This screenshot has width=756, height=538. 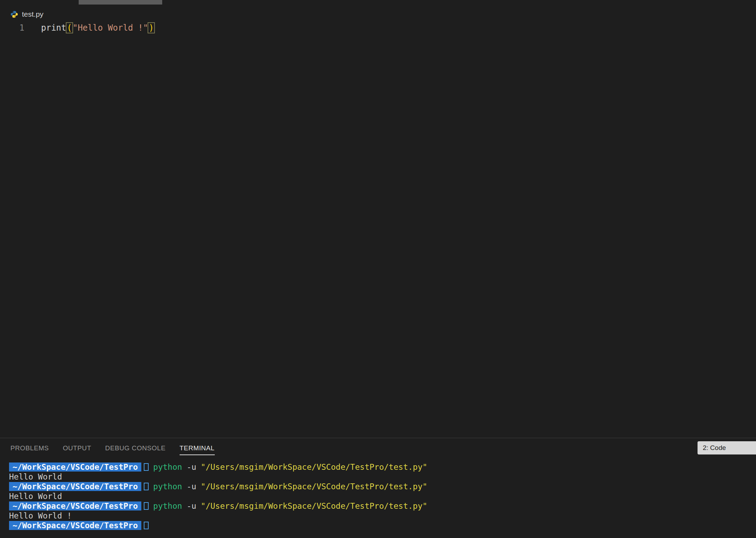 I want to click on line-number: 1, so click(x=12, y=28).